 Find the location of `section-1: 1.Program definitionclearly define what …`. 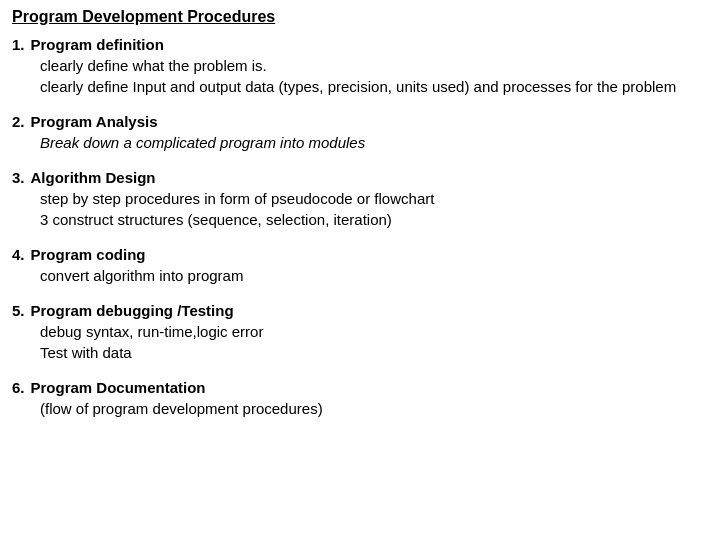

section-1: 1.Program definitionclearly define what … is located at coordinates (360, 66).